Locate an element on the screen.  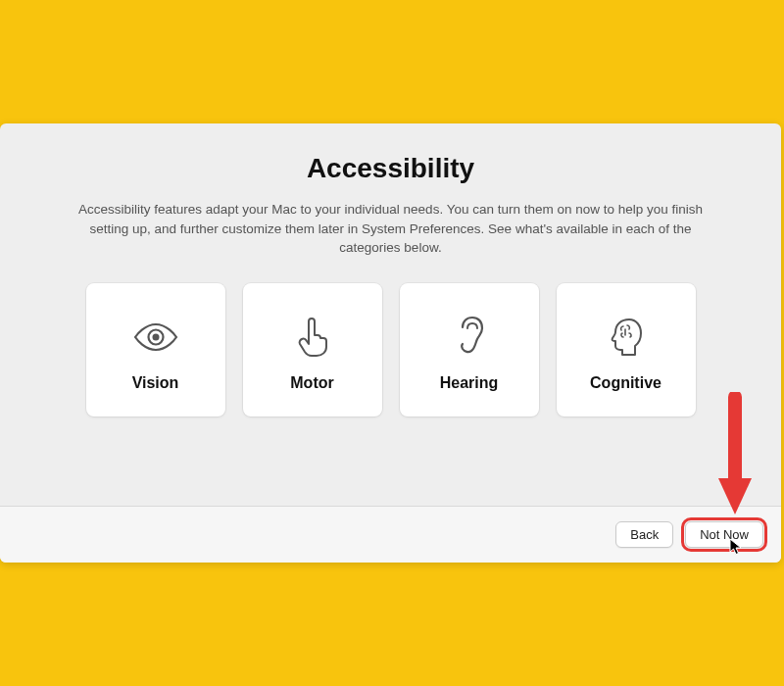
not-now-button: Not Now is located at coordinates (724, 535).